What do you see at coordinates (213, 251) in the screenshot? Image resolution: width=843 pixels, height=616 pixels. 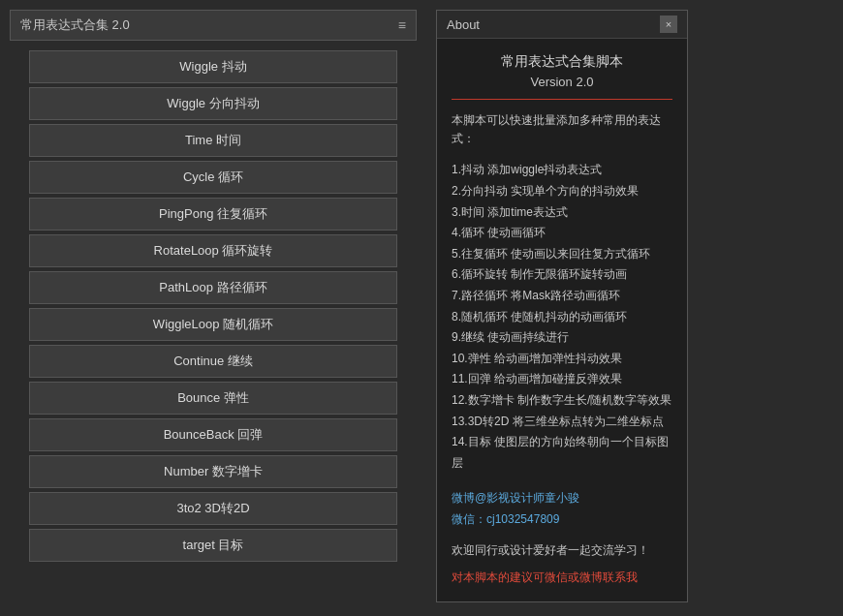 I see `btn-rotateloop: RotateLoop 循环旋转` at bounding box center [213, 251].